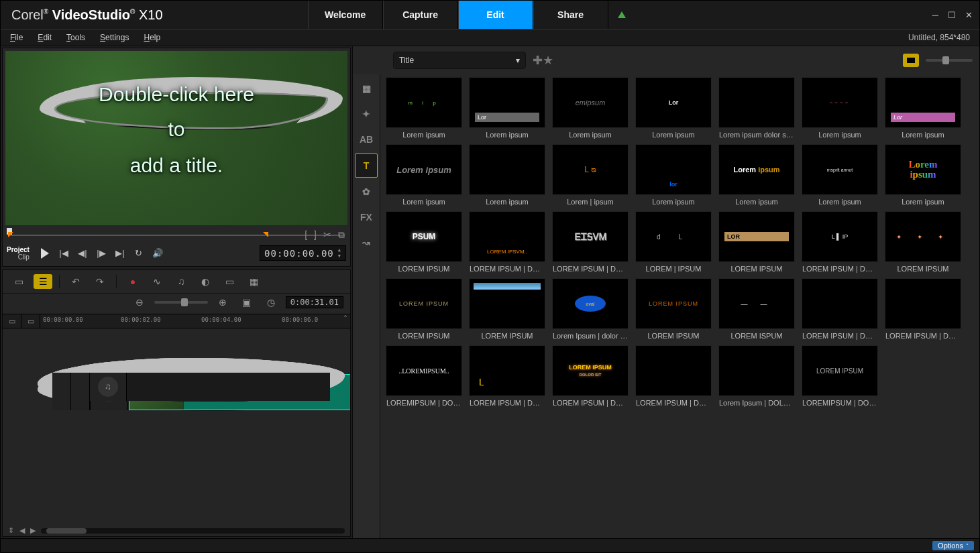 Image resolution: width=980 pixels, height=553 pixels. Describe the element at coordinates (158, 253) in the screenshot. I see `volume-button: 🔊` at that location.